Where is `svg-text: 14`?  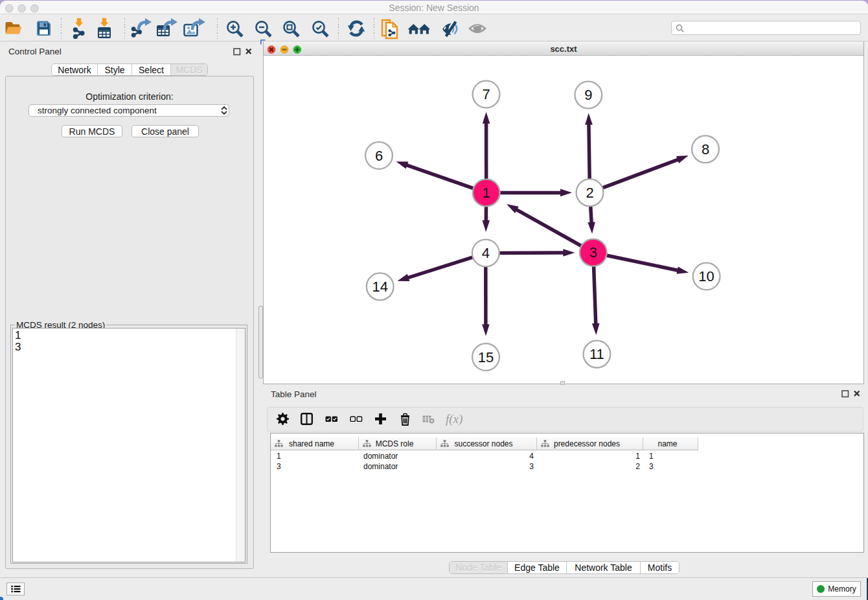 svg-text: 14 is located at coordinates (380, 286).